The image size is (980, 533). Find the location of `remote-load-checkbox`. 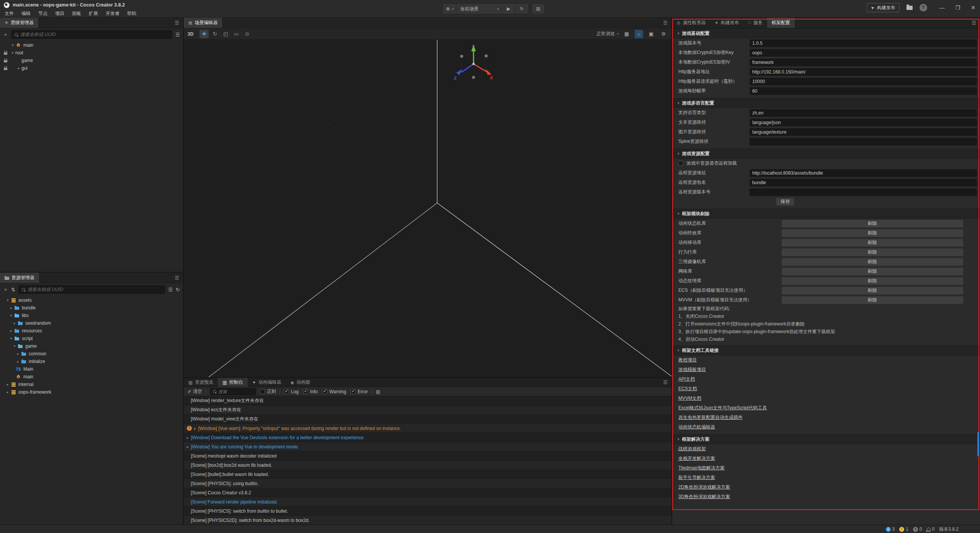

remote-load-checkbox is located at coordinates (681, 163).